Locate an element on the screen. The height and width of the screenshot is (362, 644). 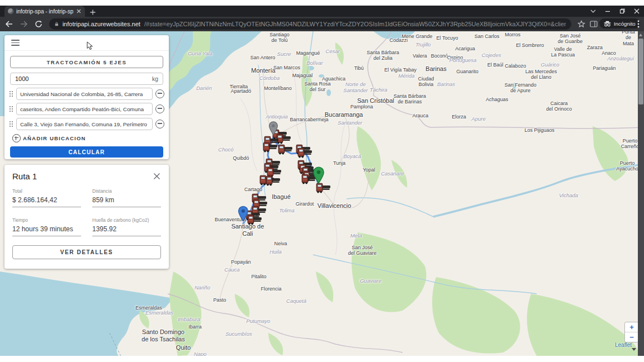
bookmark-star-icon is located at coordinates (581, 24).